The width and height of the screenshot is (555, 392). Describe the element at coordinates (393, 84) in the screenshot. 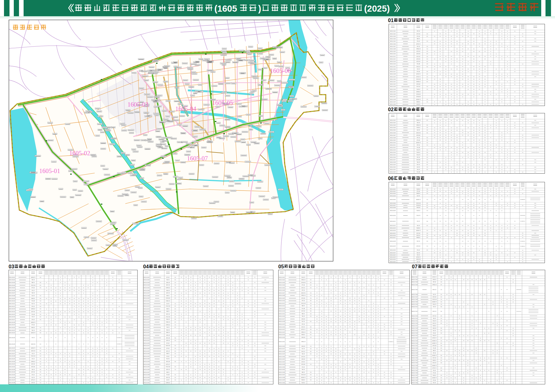

I see `svg-text: 1605-01-022` at that location.